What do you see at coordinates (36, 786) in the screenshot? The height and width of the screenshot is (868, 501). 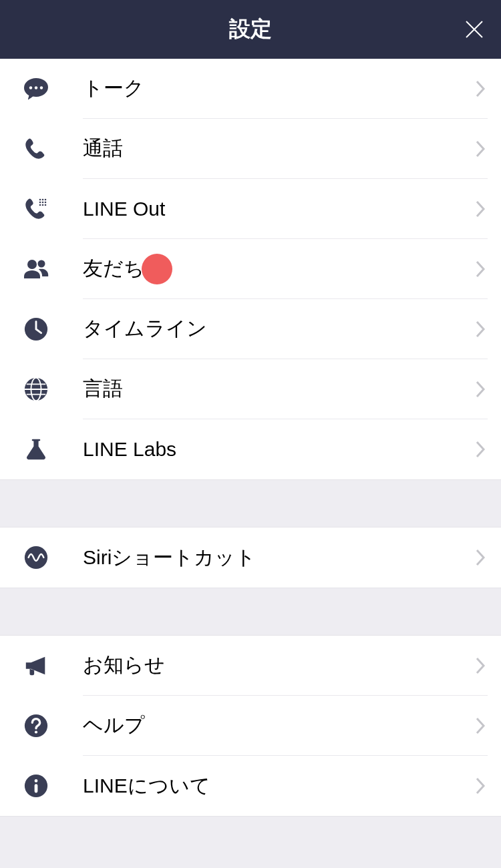 I see `info-icon` at bounding box center [36, 786].